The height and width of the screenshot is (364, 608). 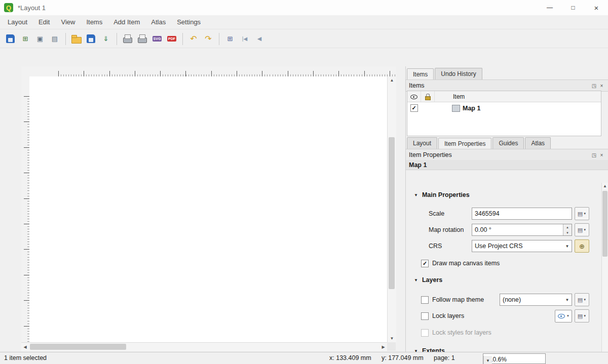 What do you see at coordinates (437, 214) in the screenshot?
I see `scale-label: Scale` at bounding box center [437, 214].